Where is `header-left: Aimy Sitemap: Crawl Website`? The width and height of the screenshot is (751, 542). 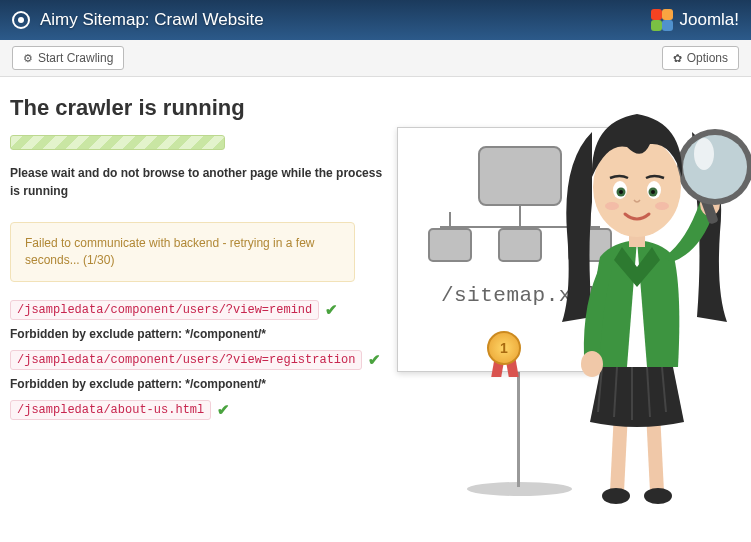
header-left: Aimy Sitemap: Crawl Website is located at coordinates (138, 20).